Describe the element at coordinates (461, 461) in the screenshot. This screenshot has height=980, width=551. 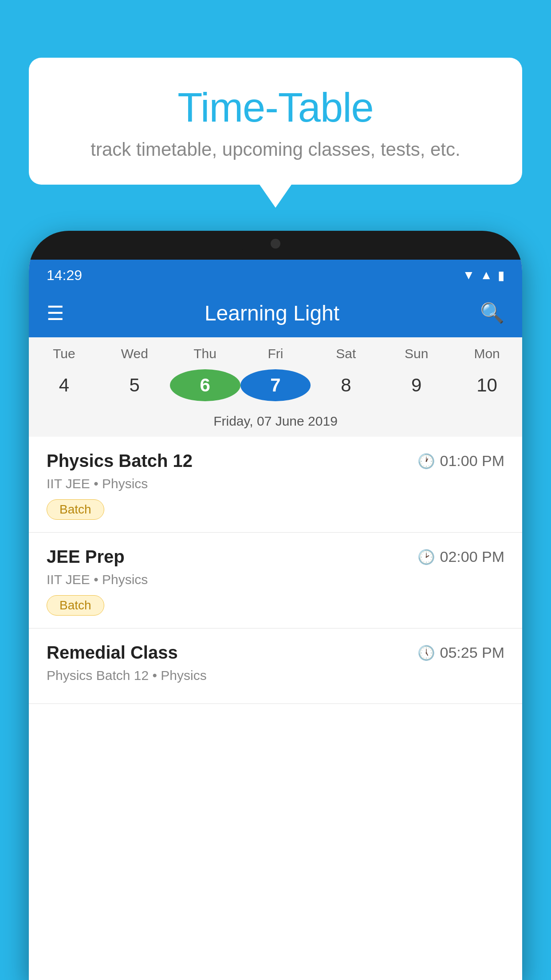
I see `item-1-time: 🕐 01:00 PM` at that location.